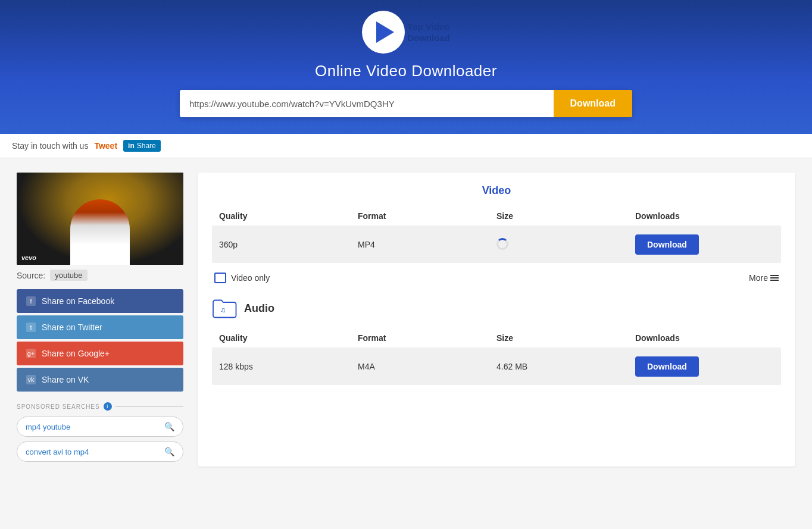 This screenshot has width=812, height=529. What do you see at coordinates (496, 245) in the screenshot?
I see `video-table-row: 360p MP4 Download` at bounding box center [496, 245].